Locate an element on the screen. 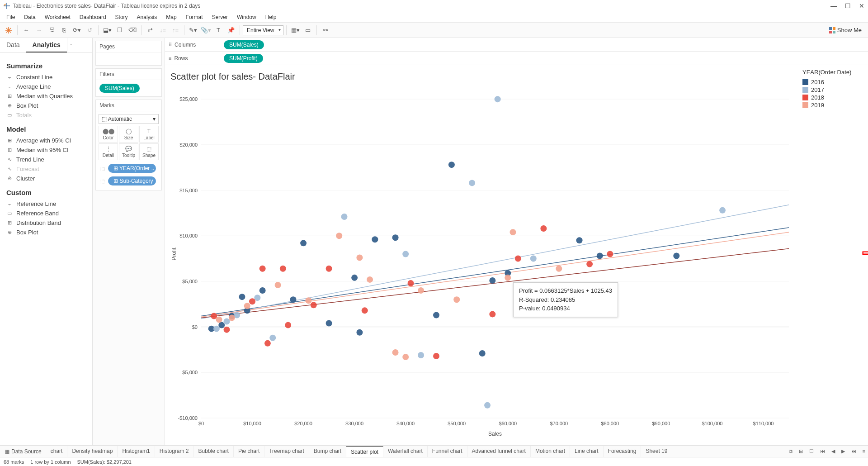  menu-format: Format is located at coordinates (194, 17).